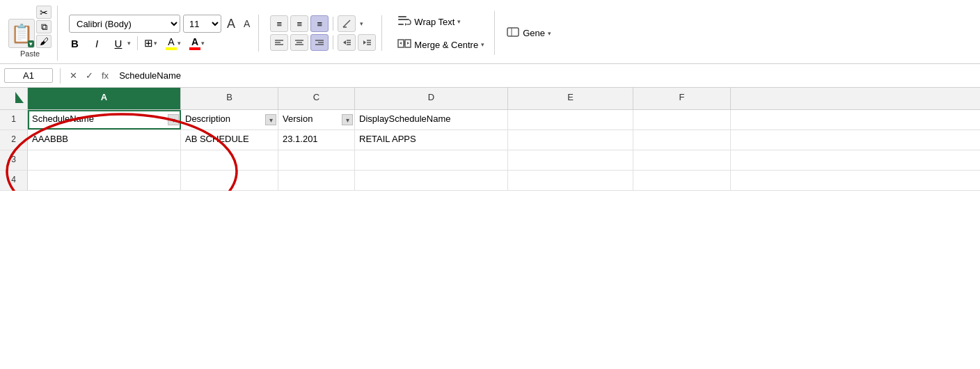  Describe the element at coordinates (490, 120) in the screenshot. I see `table-row: 1 ScheduleName ▾ Description ▾ Version ▾…` at that location.